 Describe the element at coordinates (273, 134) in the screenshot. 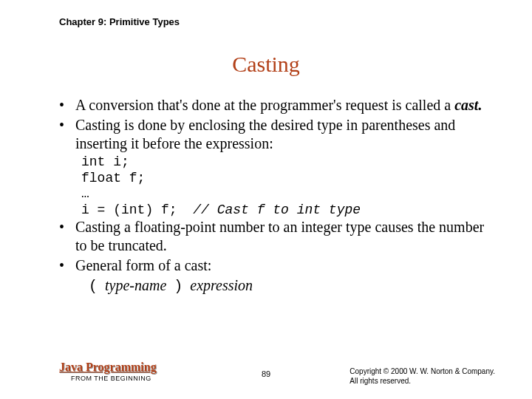

I see `bullet-2: • Casting is done by enclosing the desir…` at that location.